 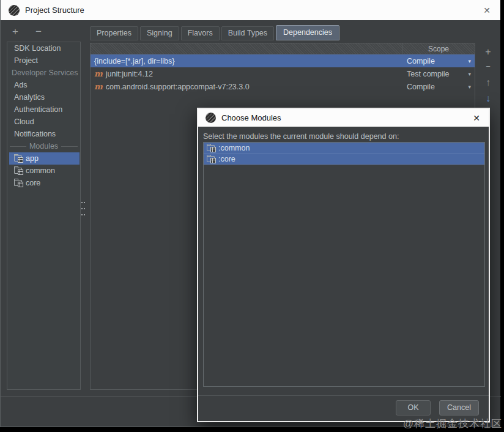 I want to click on list-item-core: :core, so click(x=344, y=159).